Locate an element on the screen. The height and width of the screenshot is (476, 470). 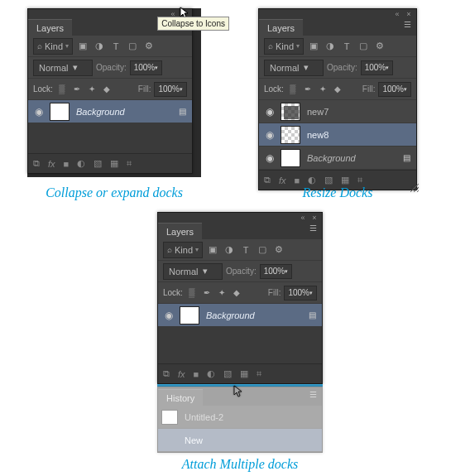
tab-history: History is located at coordinates (180, 397).